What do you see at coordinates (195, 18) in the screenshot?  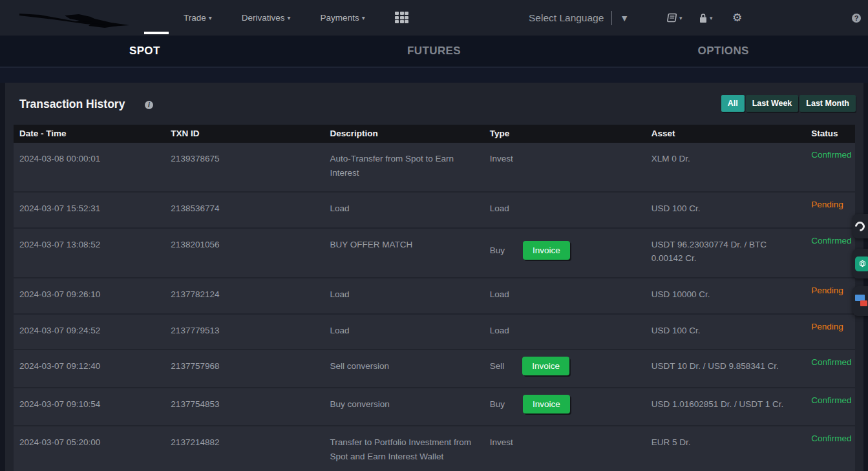 I see `nav-trade-label: Trade` at bounding box center [195, 18].